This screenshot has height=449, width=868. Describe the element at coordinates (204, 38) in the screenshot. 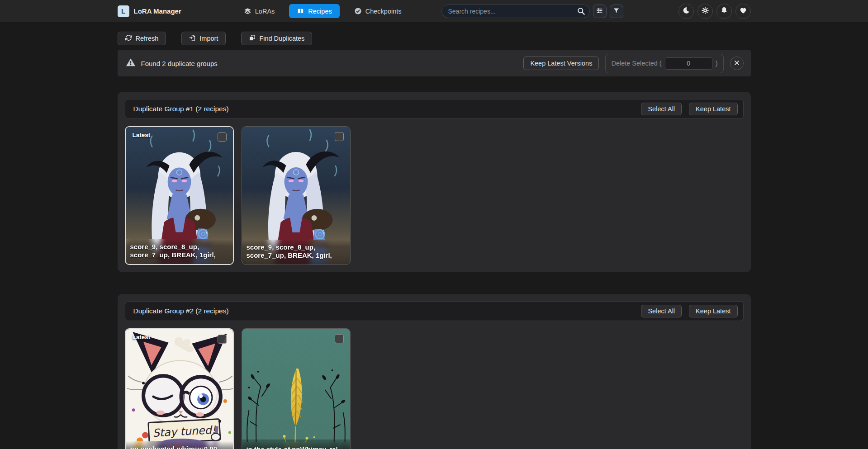

I see `import-button: Import` at that location.